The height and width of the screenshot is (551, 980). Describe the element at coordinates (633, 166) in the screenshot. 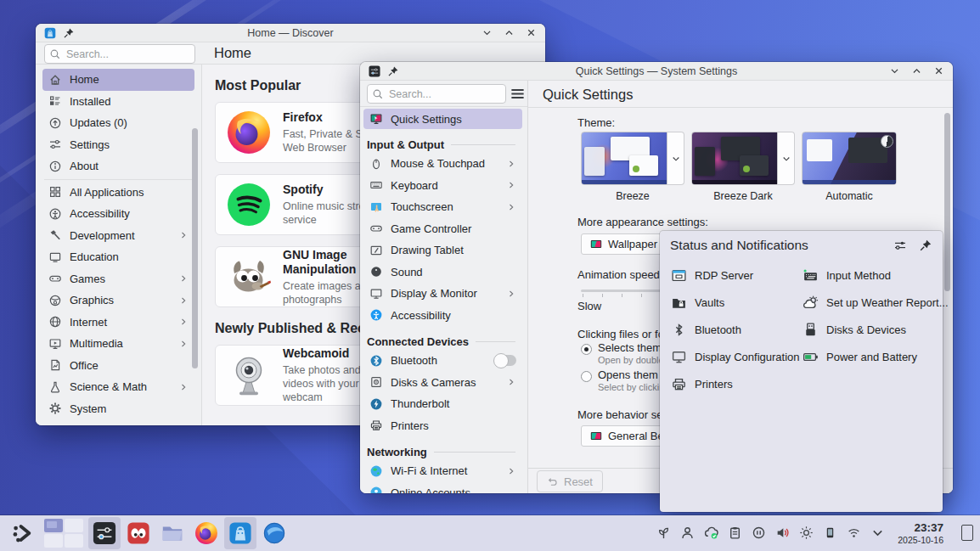

I see `theme-card-breeze: Breeze` at that location.